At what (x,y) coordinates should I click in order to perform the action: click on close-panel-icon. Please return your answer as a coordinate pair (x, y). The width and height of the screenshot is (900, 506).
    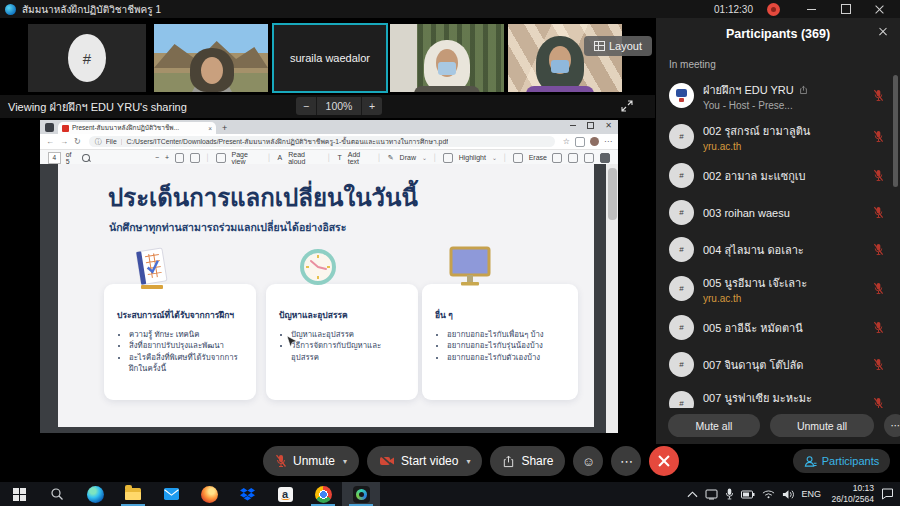
    Looking at the image, I should click on (883, 32).